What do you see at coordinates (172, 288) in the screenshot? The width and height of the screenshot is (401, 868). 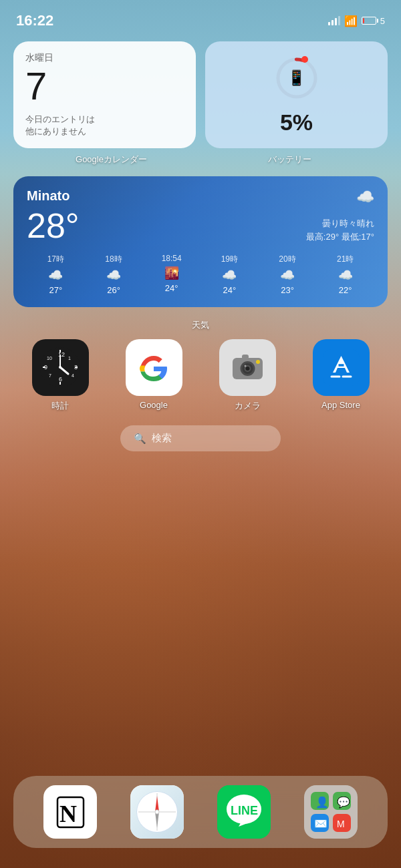 I see `hour-temp-3: 24°` at bounding box center [172, 288].